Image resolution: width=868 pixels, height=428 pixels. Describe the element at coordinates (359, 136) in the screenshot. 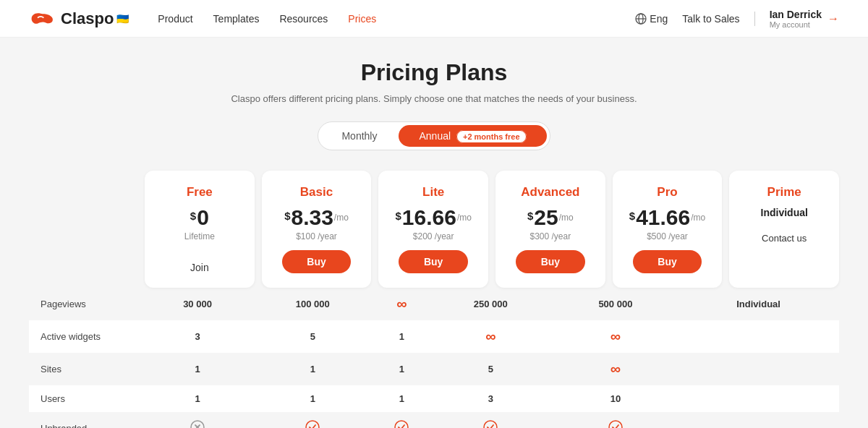

I see `monthly-toggle: Monthly` at that location.